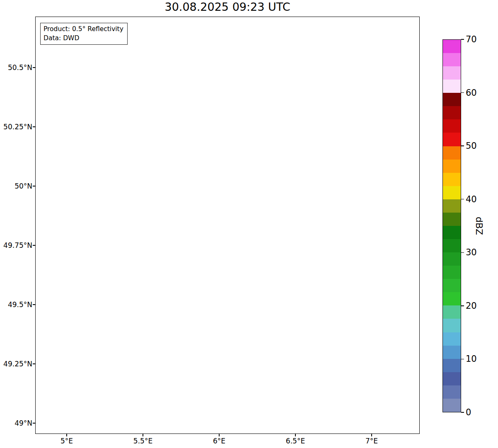 The image size is (498, 448). I want to click on ytick-label: 50°N, so click(23, 186).